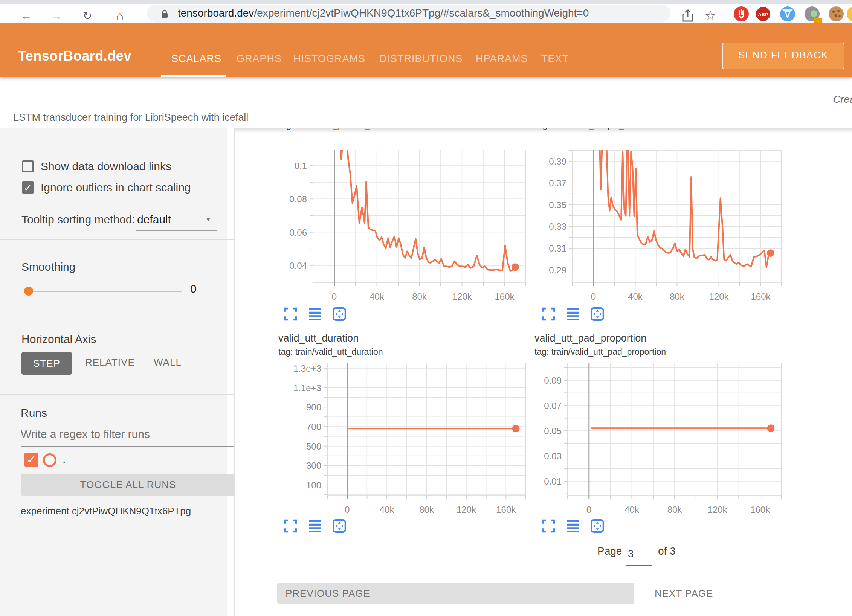  I want to click on smiley-extension-icon, so click(849, 14).